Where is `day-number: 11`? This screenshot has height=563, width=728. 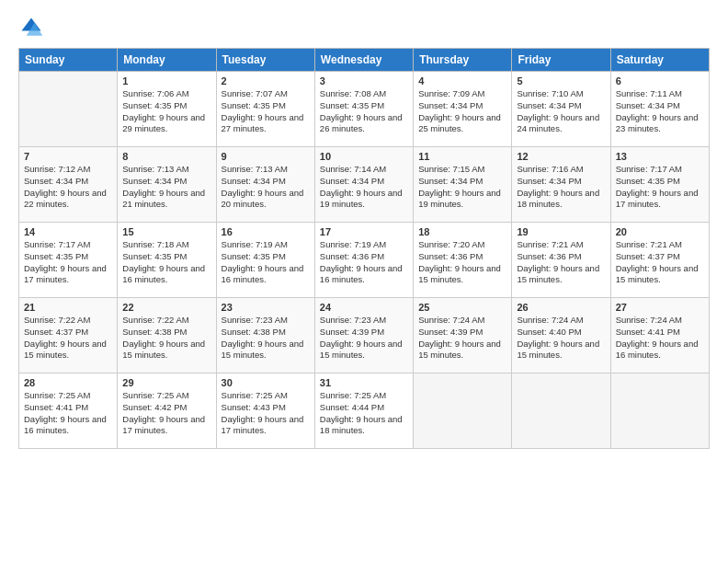 day-number: 11 is located at coordinates (462, 156).